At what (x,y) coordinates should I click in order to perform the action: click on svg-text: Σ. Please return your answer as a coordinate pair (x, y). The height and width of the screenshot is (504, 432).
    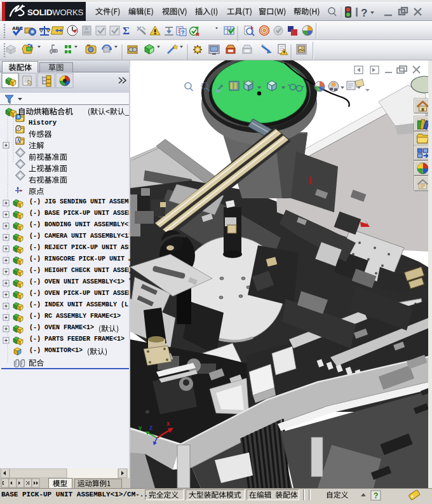
    Looking at the image, I should click on (126, 31).